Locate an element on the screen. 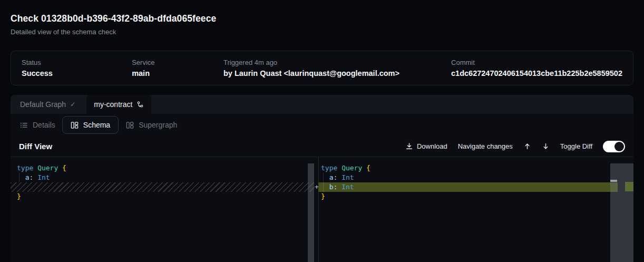 The width and height of the screenshot is (644, 262). toggle-diff-knob is located at coordinates (619, 147).